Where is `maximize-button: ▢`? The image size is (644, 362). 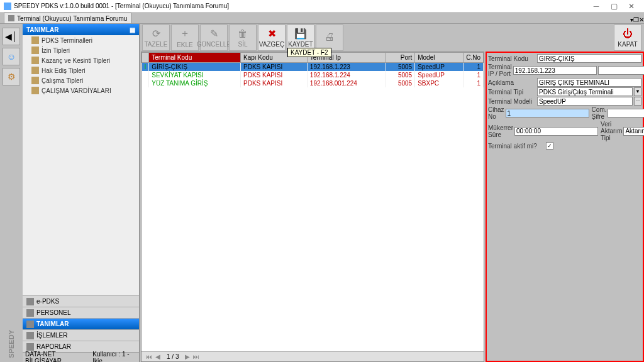
maximize-button: ▢ is located at coordinates (614, 6).